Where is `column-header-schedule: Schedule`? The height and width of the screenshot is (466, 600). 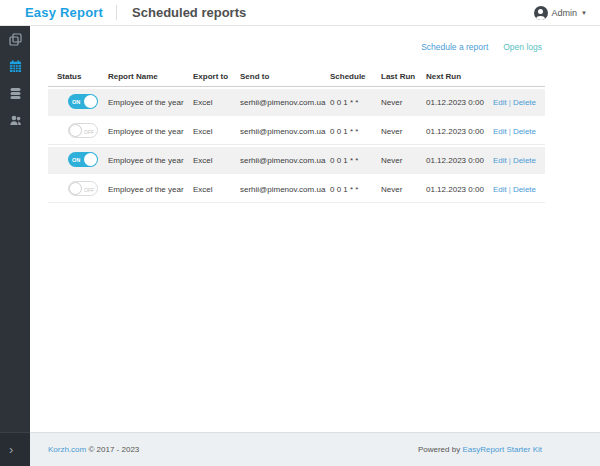 column-header-schedule: Schedule is located at coordinates (356, 76).